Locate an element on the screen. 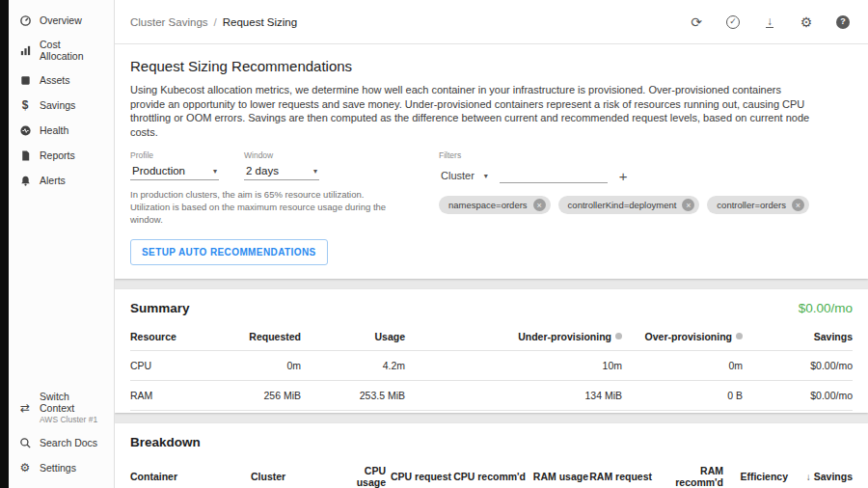  filter-chip: namespace=orders × is located at coordinates (495, 204).